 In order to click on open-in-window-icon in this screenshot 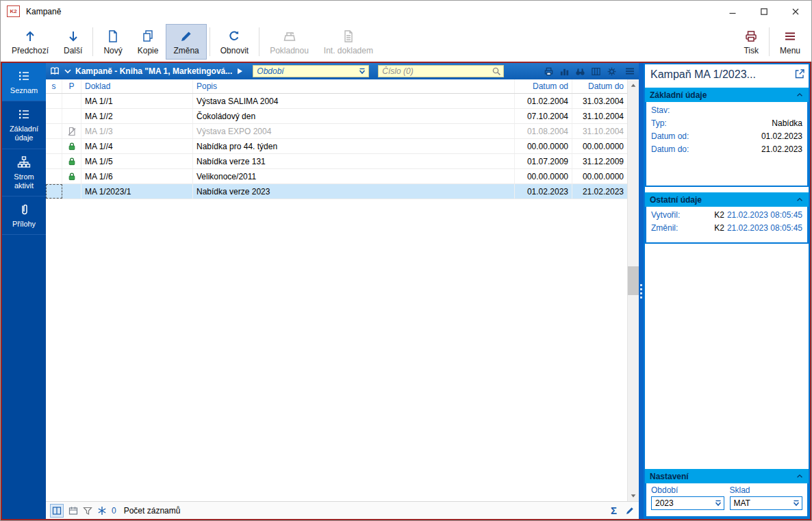, I will do `click(800, 74)`.